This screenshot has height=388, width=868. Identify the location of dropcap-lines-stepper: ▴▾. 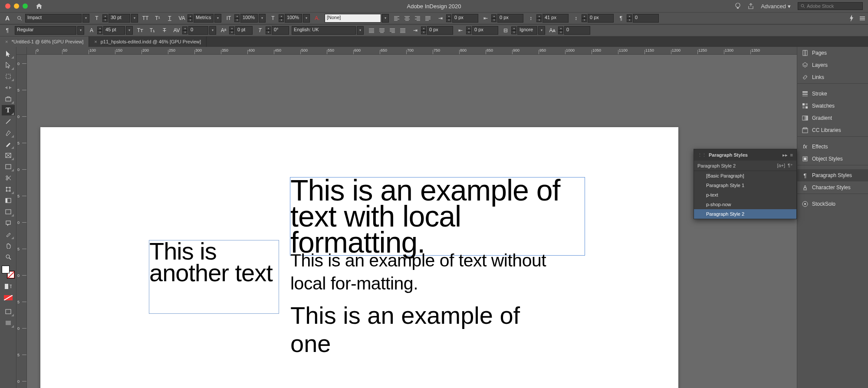
(629, 18).